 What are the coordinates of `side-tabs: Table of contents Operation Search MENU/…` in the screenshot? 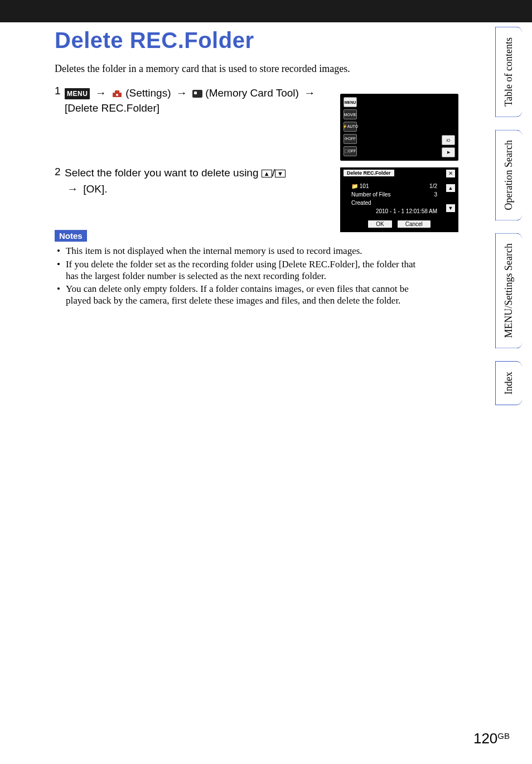 It's located at (509, 216).